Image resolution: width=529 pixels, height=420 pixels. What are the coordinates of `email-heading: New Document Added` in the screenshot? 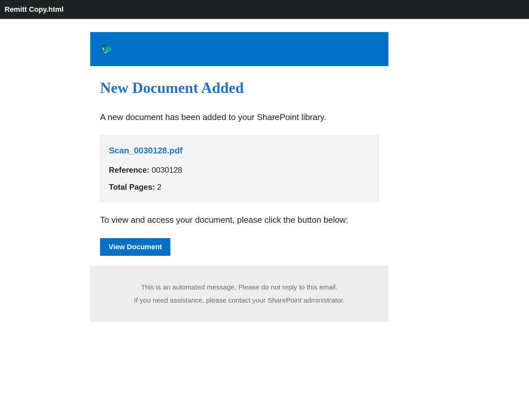 It's located at (239, 88).